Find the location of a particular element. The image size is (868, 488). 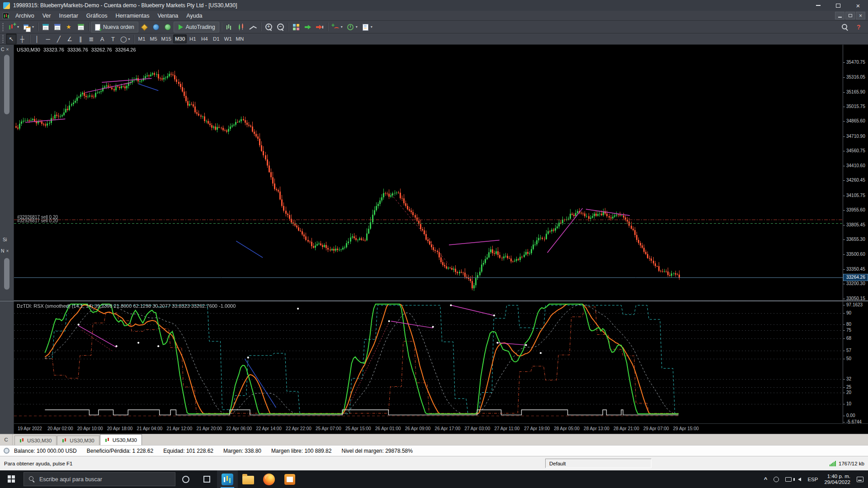

account-summary-bar: Balance: 100 000.00 USDBeneficio/Pérdida… is located at coordinates (434, 450).